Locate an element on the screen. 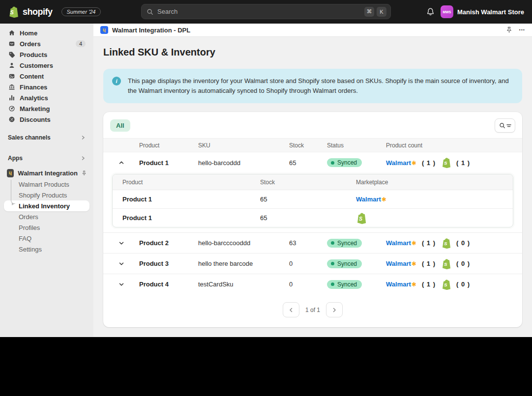  table-row: Product 1 hello-barcoddd 65 Synced Walma… is located at coordinates (313, 163).